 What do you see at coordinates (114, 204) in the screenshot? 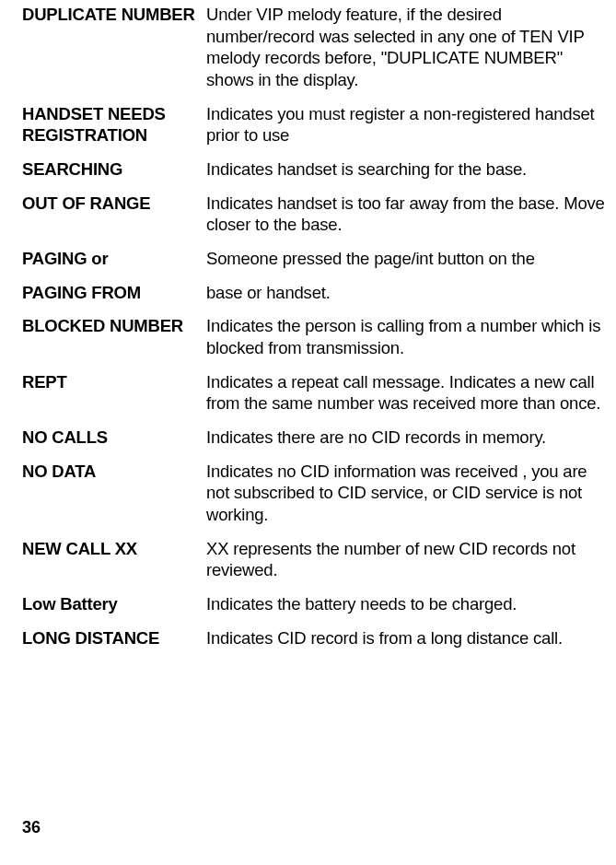
I see `definition-term: OUT OF RANGE` at bounding box center [114, 204].